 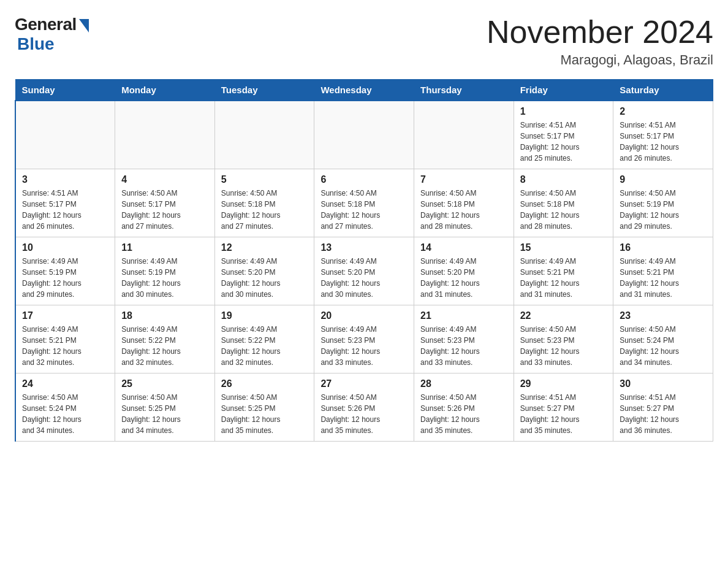 I want to click on day-number: 5, so click(x=265, y=180).